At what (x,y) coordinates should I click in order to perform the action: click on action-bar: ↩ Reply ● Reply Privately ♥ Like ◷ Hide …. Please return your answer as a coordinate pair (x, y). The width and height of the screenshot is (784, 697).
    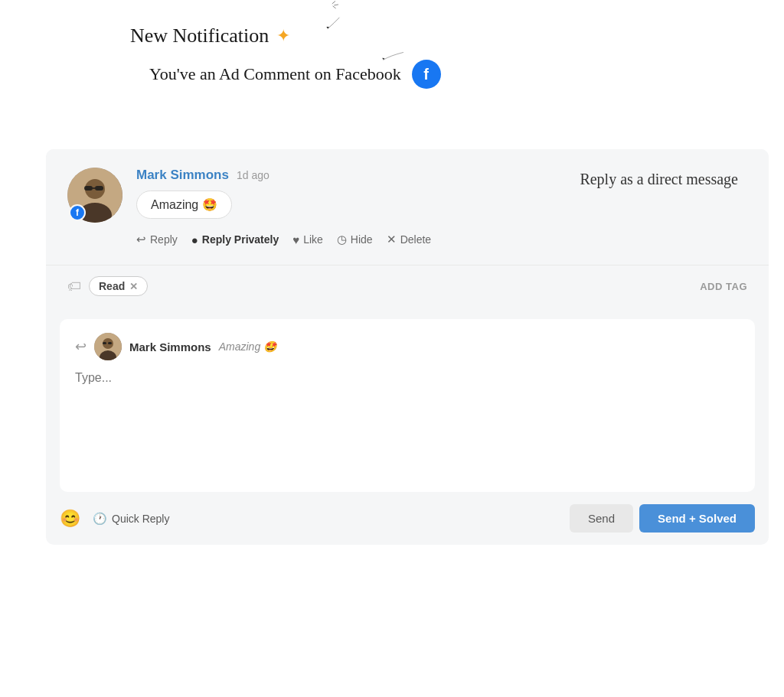
    Looking at the image, I should click on (442, 241).